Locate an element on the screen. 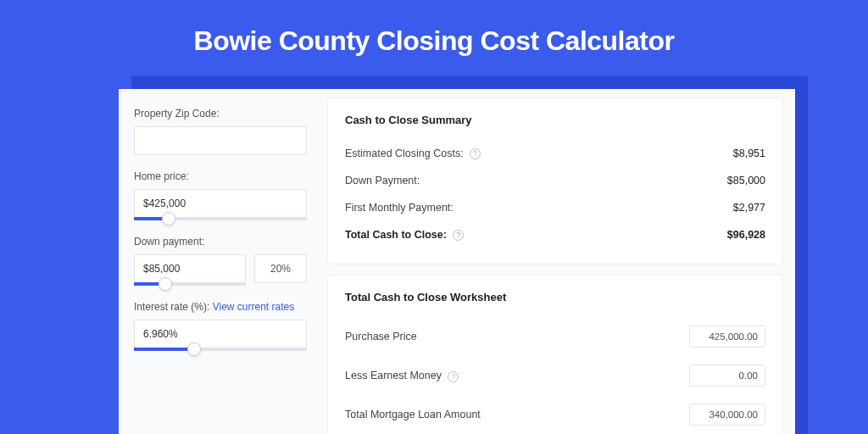 The width and height of the screenshot is (868, 434). worksheet-row: Purchase Price is located at coordinates (555, 337).